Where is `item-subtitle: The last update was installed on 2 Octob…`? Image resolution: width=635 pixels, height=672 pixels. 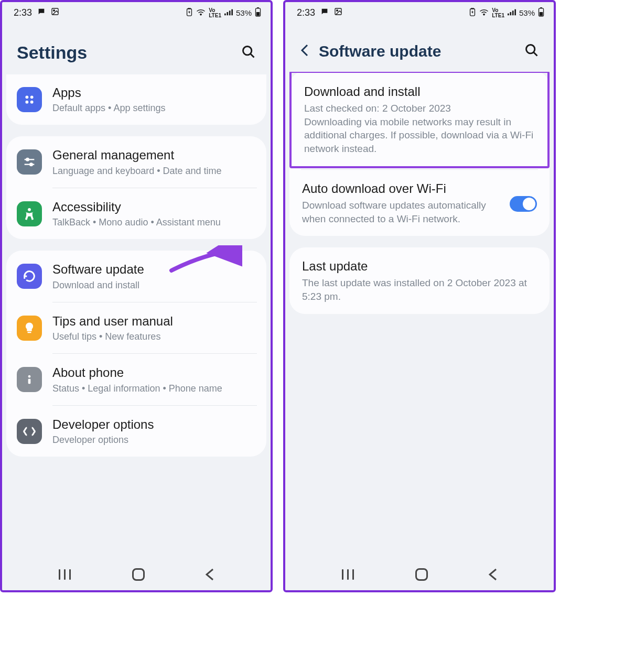 item-subtitle: The last update was installed on 2 Octob… is located at coordinates (419, 289).